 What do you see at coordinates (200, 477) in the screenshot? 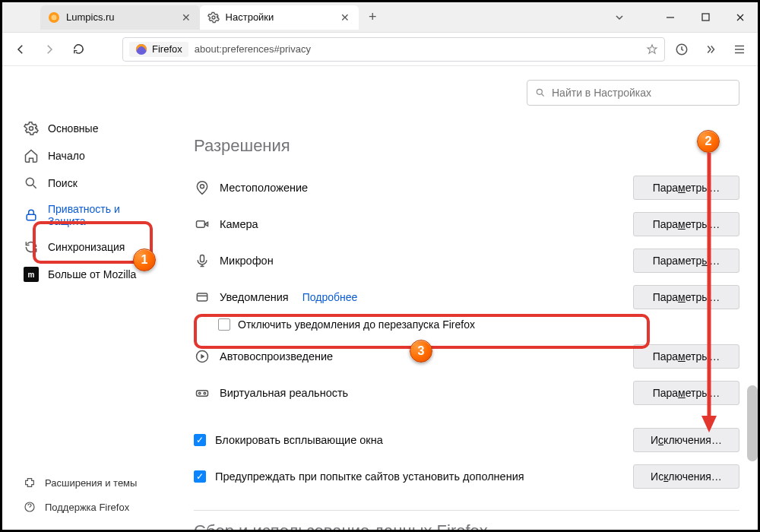
I see `addons-warn-checkbox` at bounding box center [200, 477].